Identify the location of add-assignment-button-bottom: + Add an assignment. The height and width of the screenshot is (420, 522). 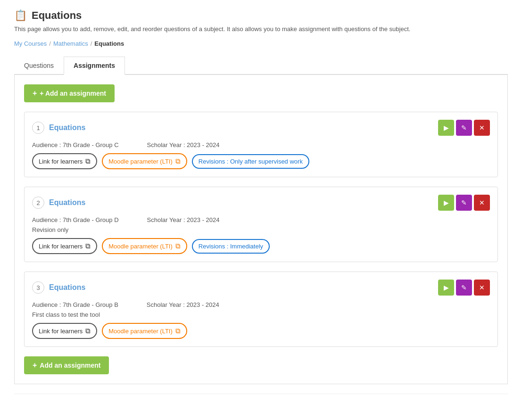
(66, 365).